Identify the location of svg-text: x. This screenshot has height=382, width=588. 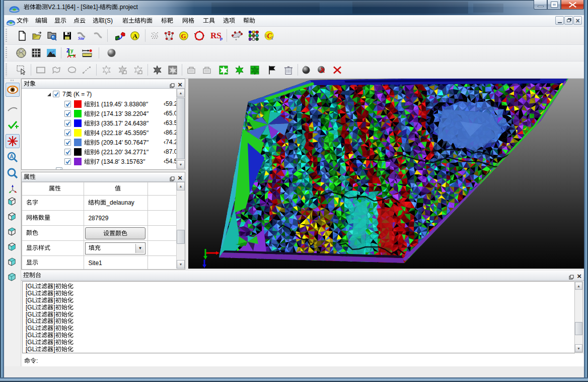
(75, 55).